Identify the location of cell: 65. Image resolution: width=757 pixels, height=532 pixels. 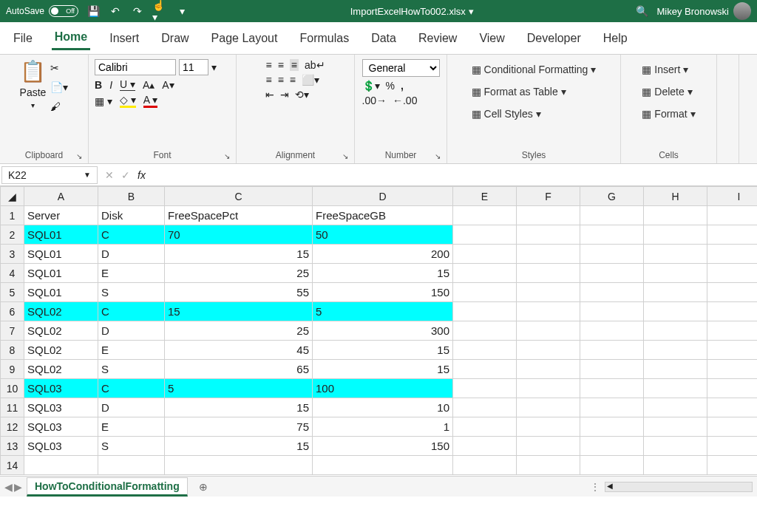
(239, 369).